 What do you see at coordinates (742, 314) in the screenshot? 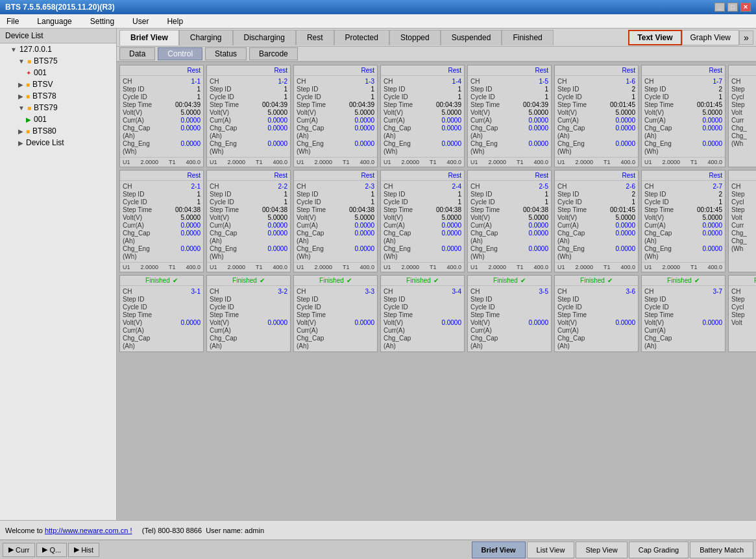
I see `cell-3-partial: Finished ✔ CH Step Cycl Step Volt` at bounding box center [742, 314].